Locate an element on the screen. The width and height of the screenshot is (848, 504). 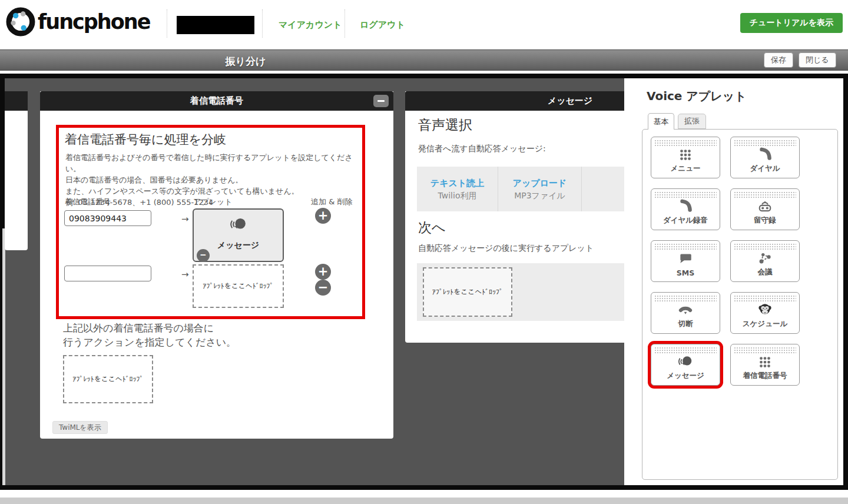
applet-tile-incoming-number: 着信電話番号 is located at coordinates (765, 365).